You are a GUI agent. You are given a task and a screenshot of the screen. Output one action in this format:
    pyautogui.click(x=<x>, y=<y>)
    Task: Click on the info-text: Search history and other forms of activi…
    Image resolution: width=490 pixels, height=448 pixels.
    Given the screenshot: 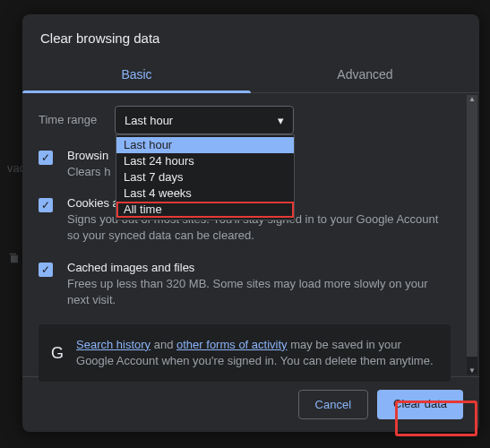 What is the action you would take?
    pyautogui.click(x=257, y=353)
    